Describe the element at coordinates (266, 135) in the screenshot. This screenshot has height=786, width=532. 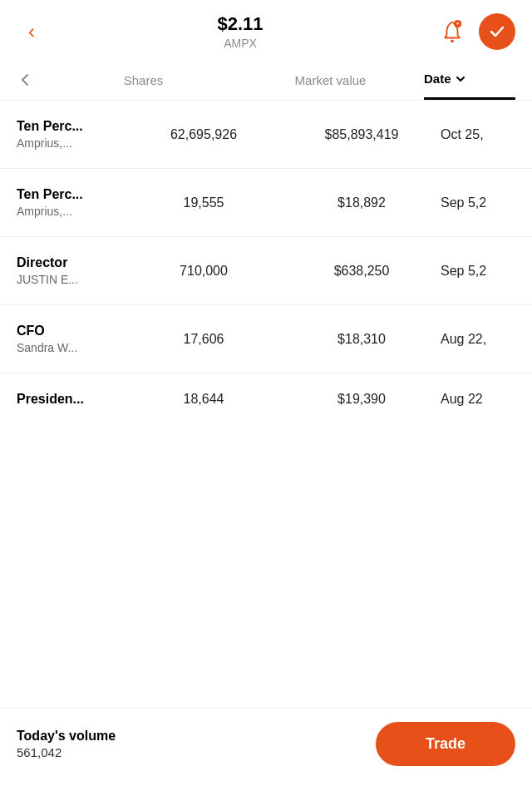
I see `table-row: Ten Perc... Amprius,... 62,695,926 $85,8…` at that location.